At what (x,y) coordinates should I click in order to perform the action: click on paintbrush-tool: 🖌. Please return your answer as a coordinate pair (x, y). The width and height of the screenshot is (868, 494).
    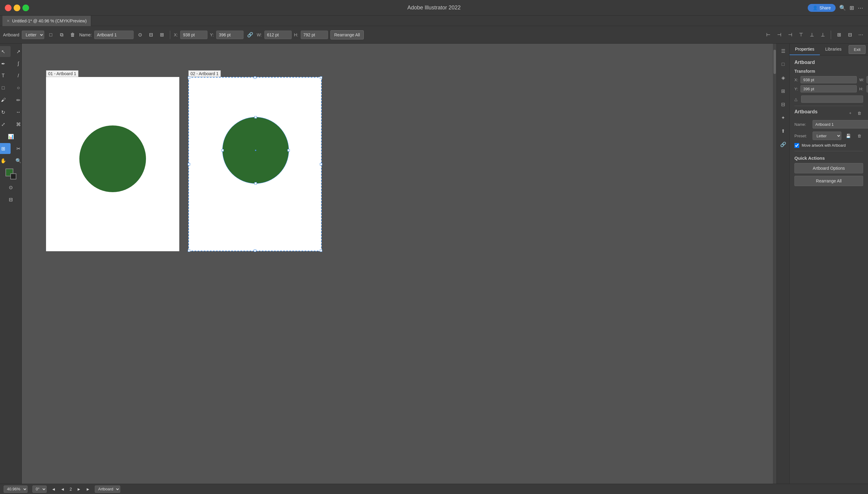
    Looking at the image, I should click on (5, 100).